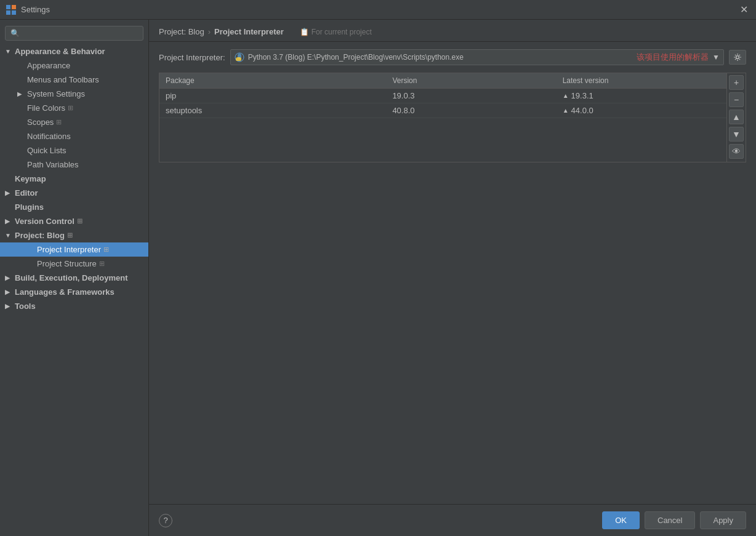  I want to click on dropdown-arrow-icon: ▼, so click(716, 57).